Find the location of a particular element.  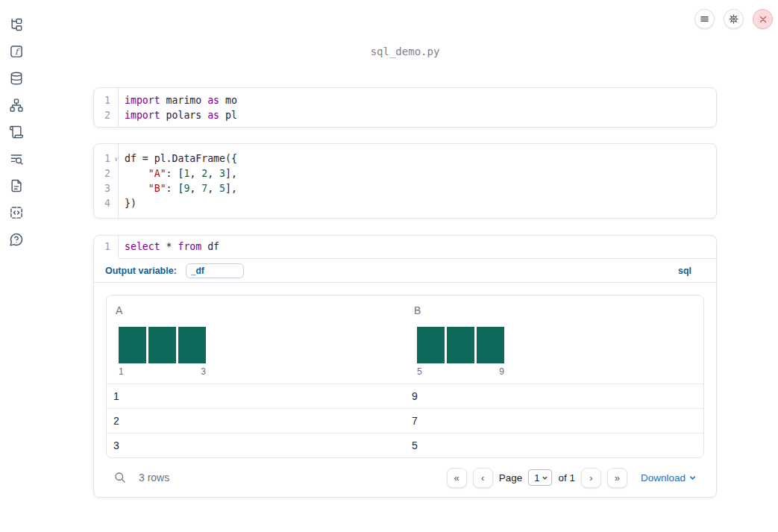

code-cell-imports: 12 import marimo as moimport polars as p… is located at coordinates (405, 107).